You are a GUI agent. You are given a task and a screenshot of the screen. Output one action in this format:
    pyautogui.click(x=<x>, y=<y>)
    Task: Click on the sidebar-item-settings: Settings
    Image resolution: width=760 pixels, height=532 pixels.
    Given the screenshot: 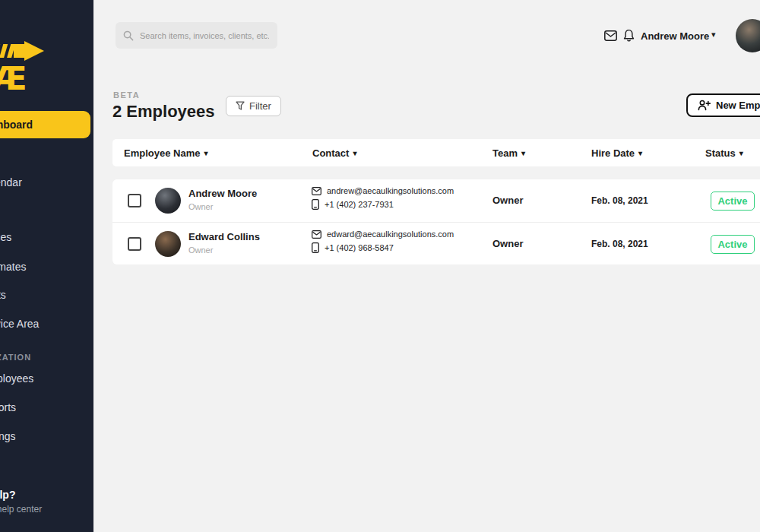 What is the action you would take?
    pyautogui.click(x=47, y=438)
    